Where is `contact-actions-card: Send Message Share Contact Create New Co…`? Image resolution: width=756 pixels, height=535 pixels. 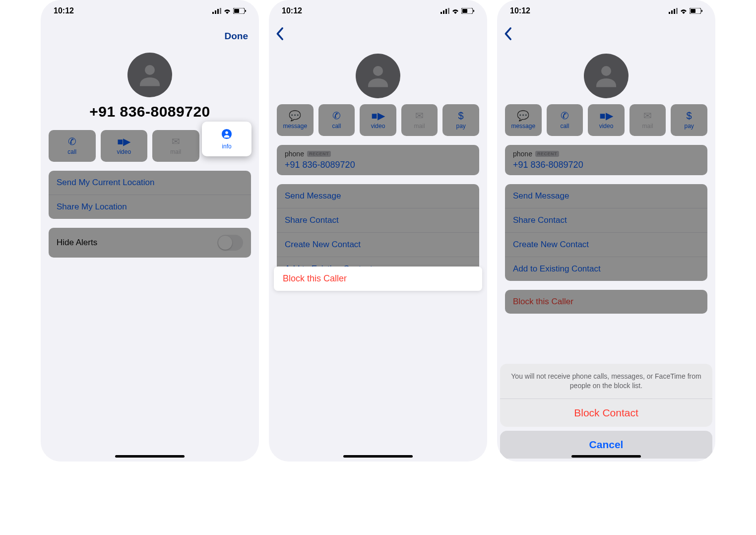
contact-actions-card: Send Message Share Contact Create New Co… is located at coordinates (606, 232).